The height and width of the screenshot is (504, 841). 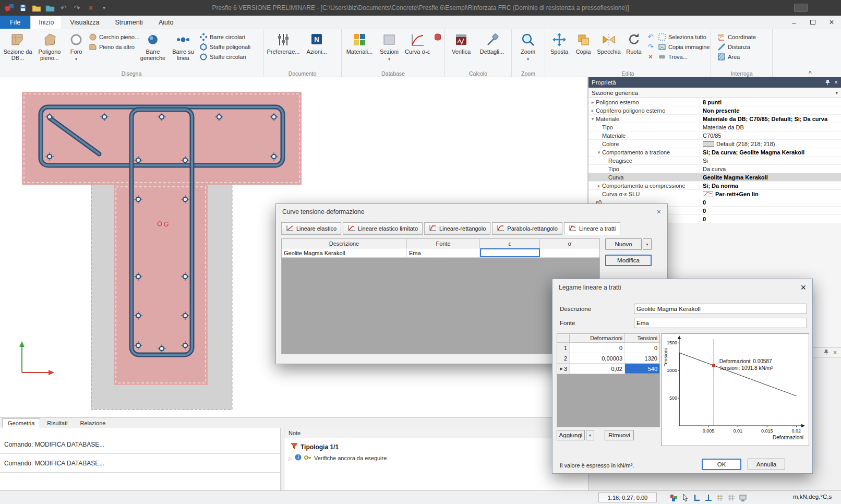 What do you see at coordinates (683, 37) in the screenshot?
I see `seleziona-tutto-button: Seleziona tutto` at bounding box center [683, 37].